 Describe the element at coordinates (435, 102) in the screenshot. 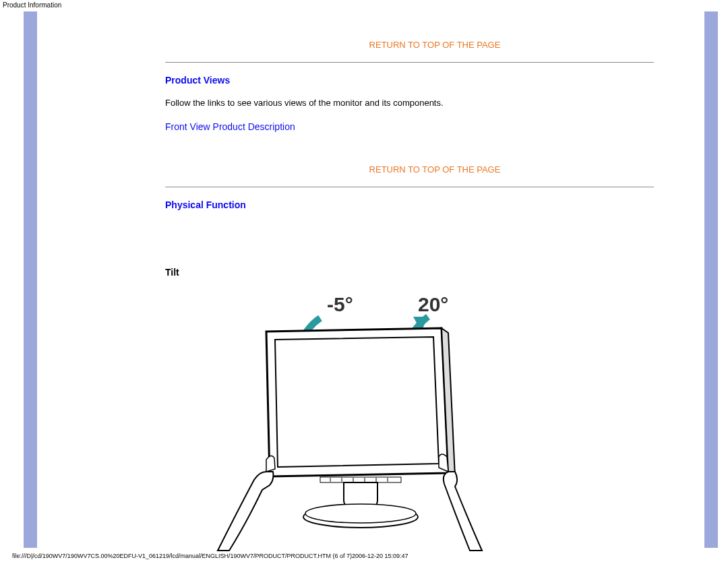

I see `product-views-text: Follow the links to see various views of…` at that location.